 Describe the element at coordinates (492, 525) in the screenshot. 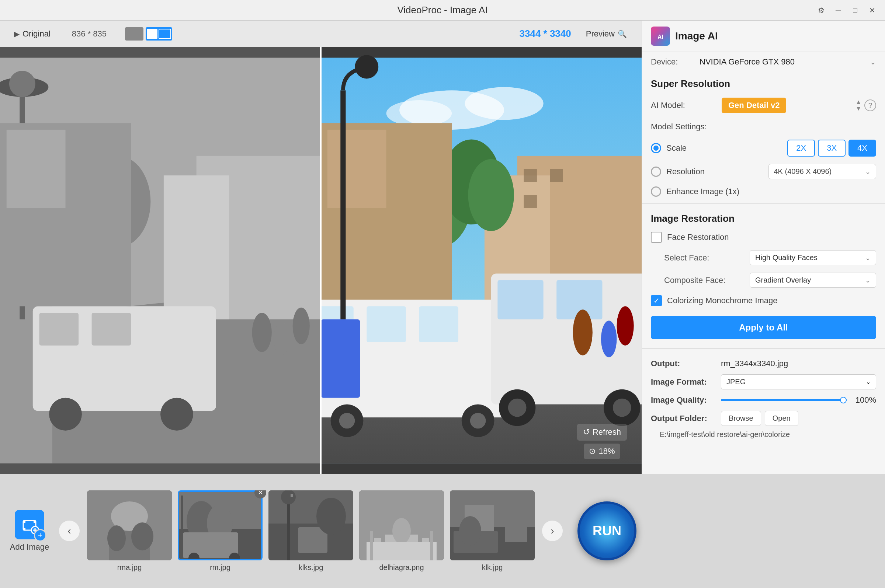

I see `thumbnail-image-klk` at that location.